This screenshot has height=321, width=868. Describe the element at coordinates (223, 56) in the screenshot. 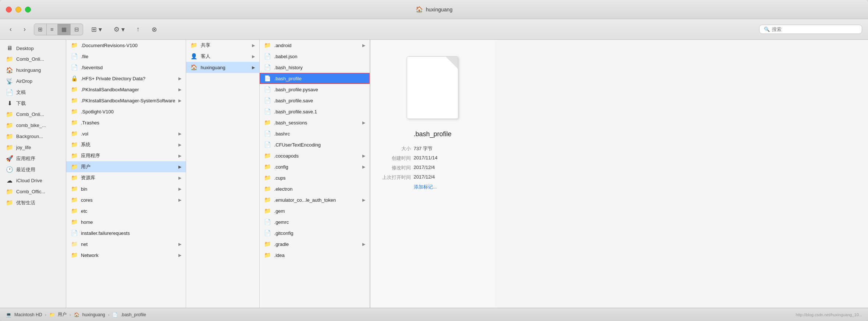

I see `list-item: 👤 客人 ▶` at that location.